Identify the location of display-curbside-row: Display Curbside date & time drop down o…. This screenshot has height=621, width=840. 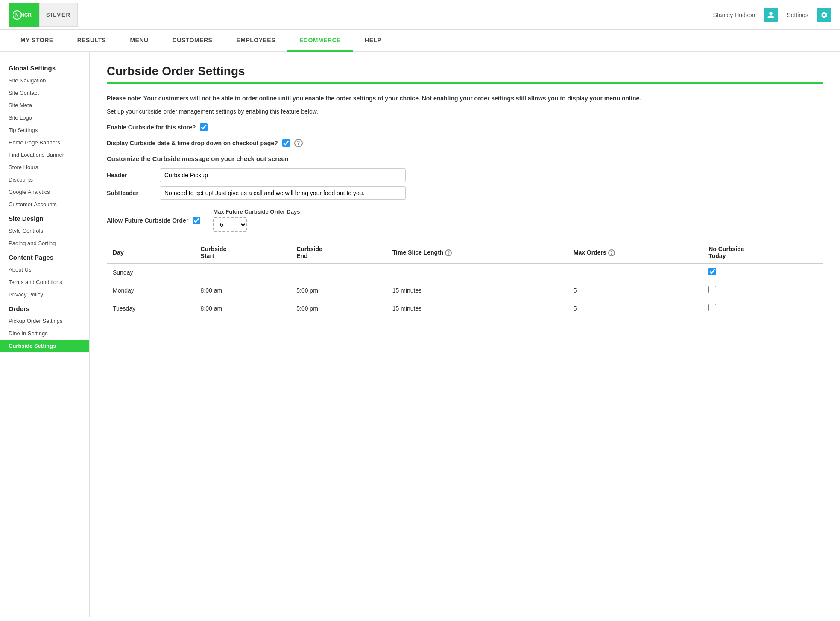
(465, 143).